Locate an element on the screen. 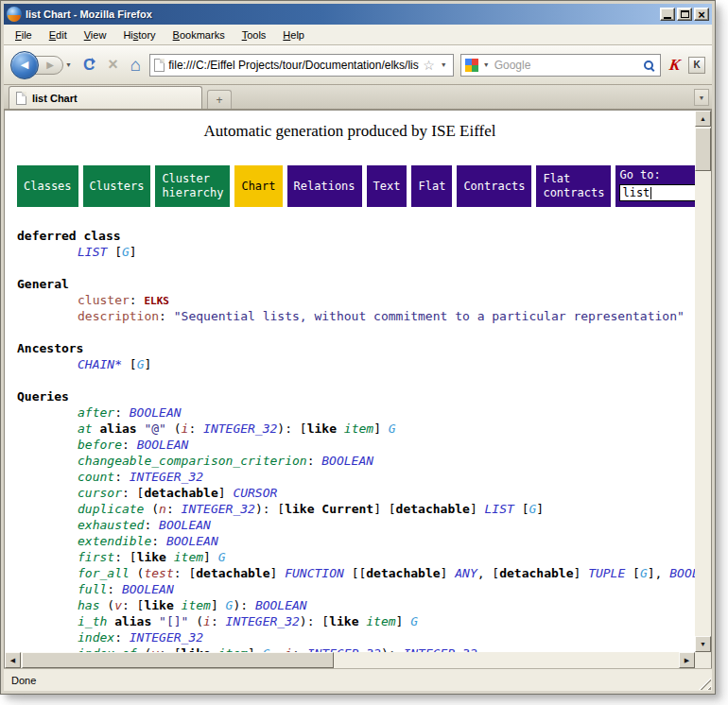 The height and width of the screenshot is (705, 728). title-bar: list Chart - Mozilla Firefox is located at coordinates (357, 14).